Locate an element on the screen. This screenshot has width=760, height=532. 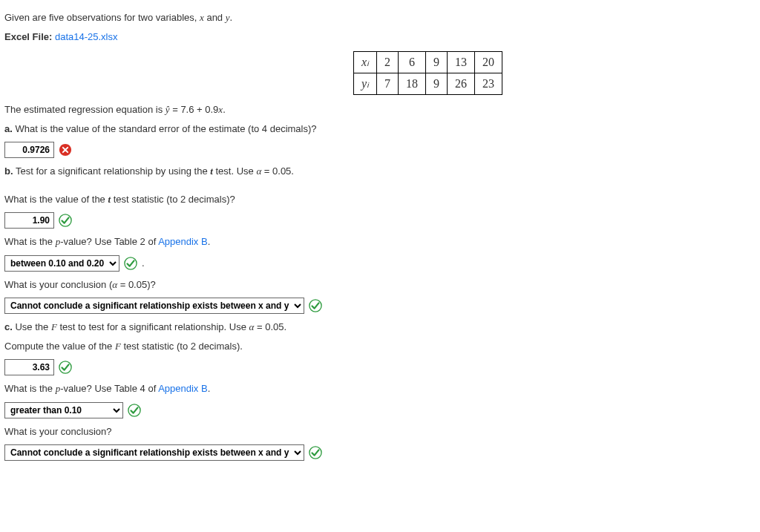
question-b-prompt: b. Test for a significant relationship b… is located at coordinates (380, 171).